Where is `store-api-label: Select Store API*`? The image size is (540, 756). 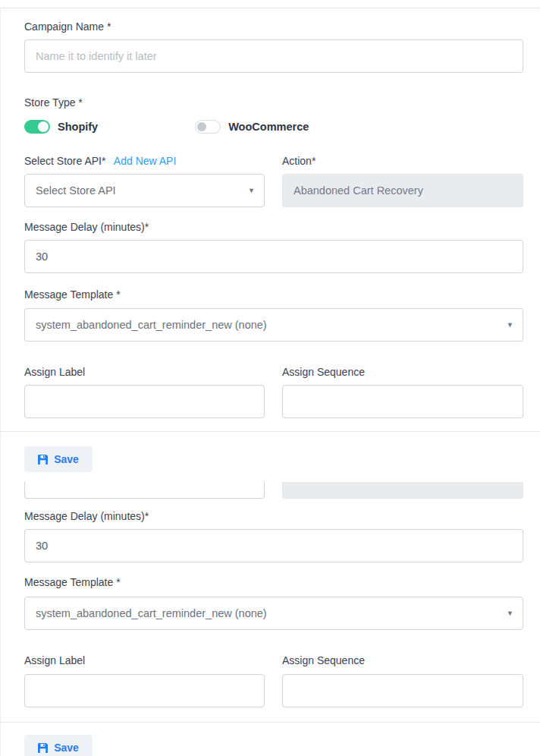 store-api-label: Select Store API* is located at coordinates (65, 161).